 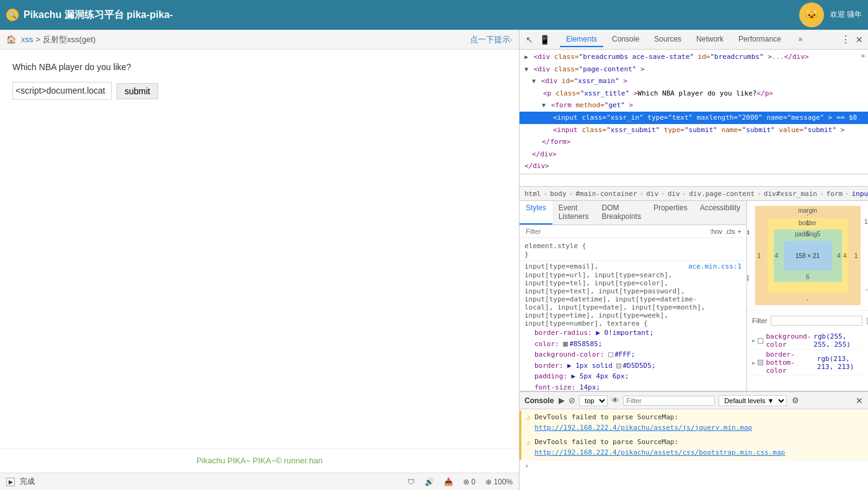 What do you see at coordinates (789, 341) in the screenshot?
I see `computed-prop-bg: background-color` at bounding box center [789, 341].